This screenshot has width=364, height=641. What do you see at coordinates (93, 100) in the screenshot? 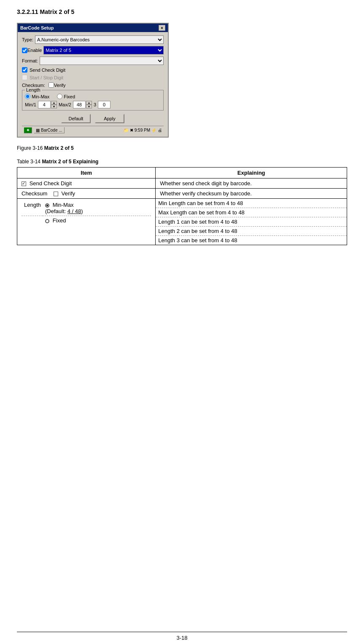
I see `length-group: Length Min-Max Fixed Min/1` at bounding box center [93, 100].